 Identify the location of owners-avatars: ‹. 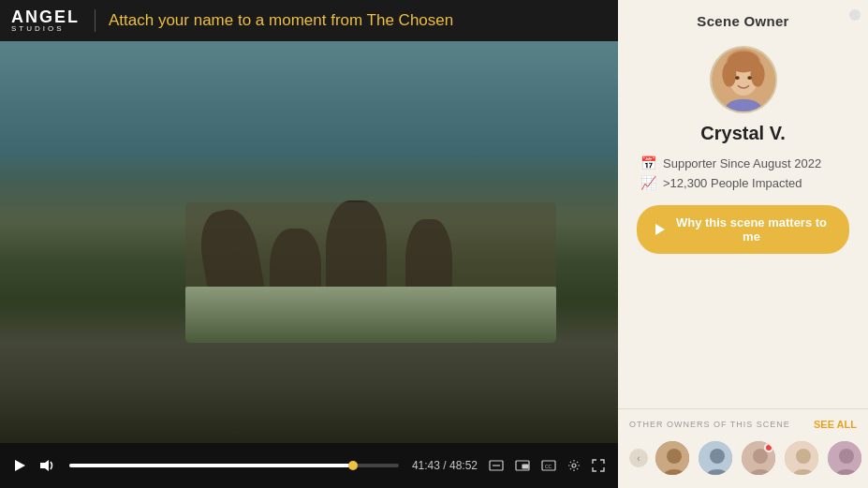
(743, 458).